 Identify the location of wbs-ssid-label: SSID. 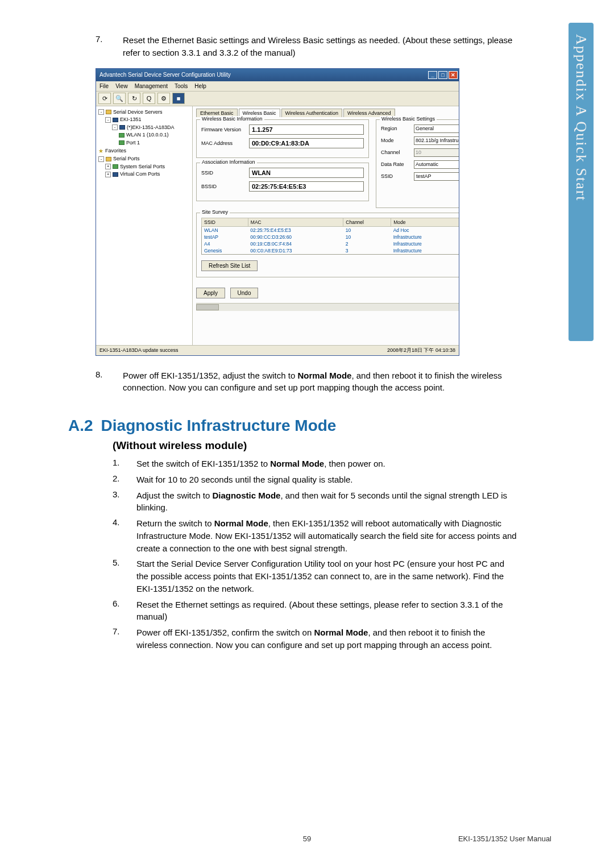
(396, 176).